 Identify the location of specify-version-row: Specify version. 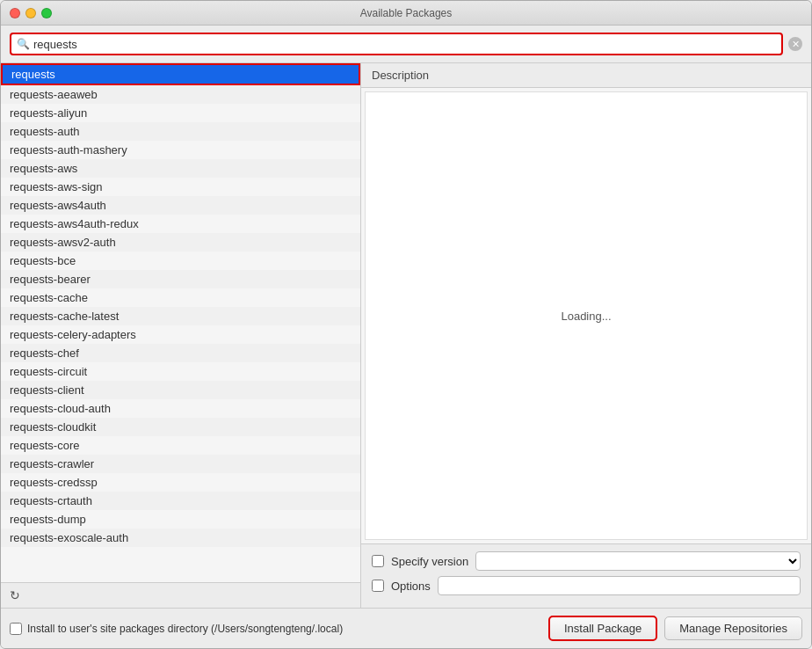
(586, 561).